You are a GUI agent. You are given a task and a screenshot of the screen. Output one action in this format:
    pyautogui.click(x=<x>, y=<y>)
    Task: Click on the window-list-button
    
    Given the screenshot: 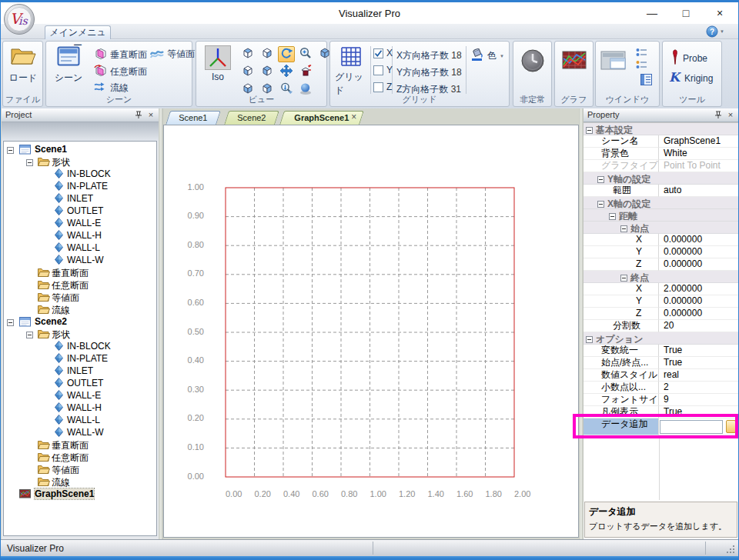 What is the action you would take?
    pyautogui.click(x=642, y=54)
    